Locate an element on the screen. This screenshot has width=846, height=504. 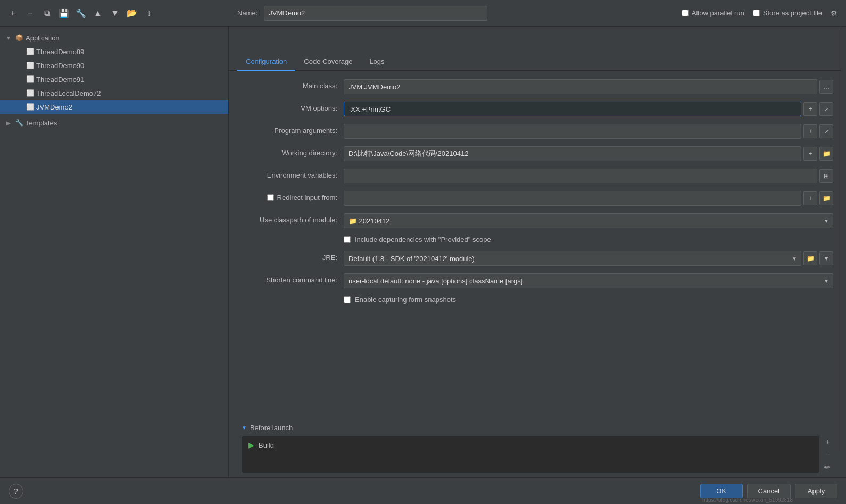
redirect-input-field is located at coordinates (573, 198).